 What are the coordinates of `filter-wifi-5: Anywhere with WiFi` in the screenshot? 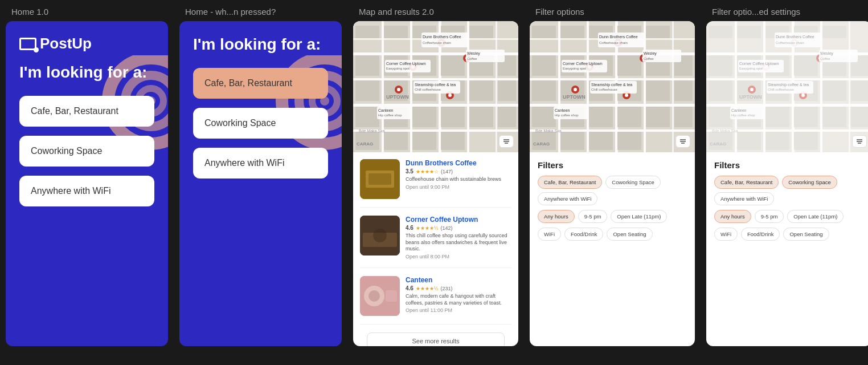 It's located at (744, 198).